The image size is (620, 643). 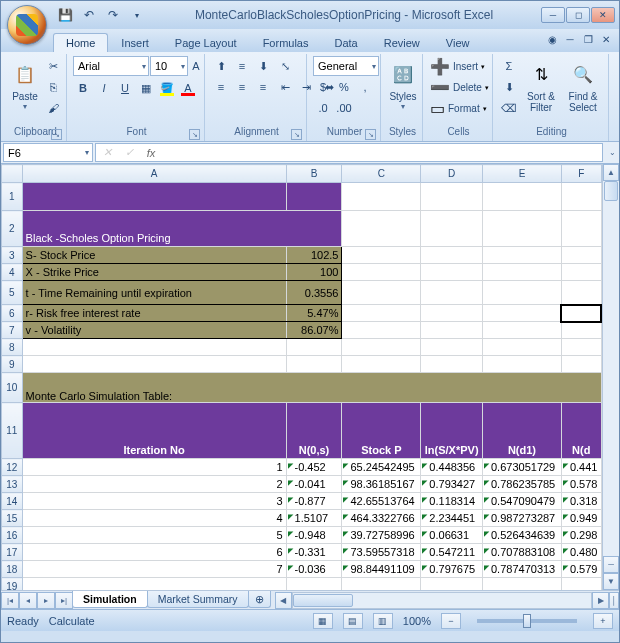 I want to click on clear-icon: ⌫, so click(x=509, y=108).